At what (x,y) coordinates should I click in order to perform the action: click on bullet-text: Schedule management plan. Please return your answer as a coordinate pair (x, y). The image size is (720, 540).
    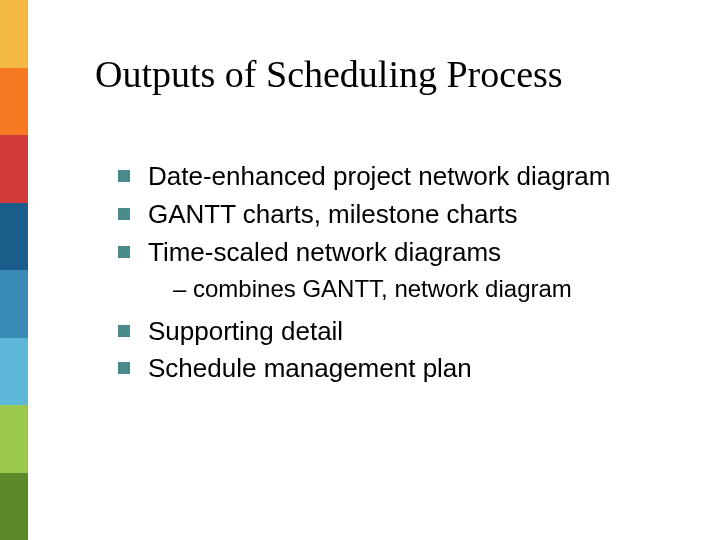
    Looking at the image, I should click on (310, 369).